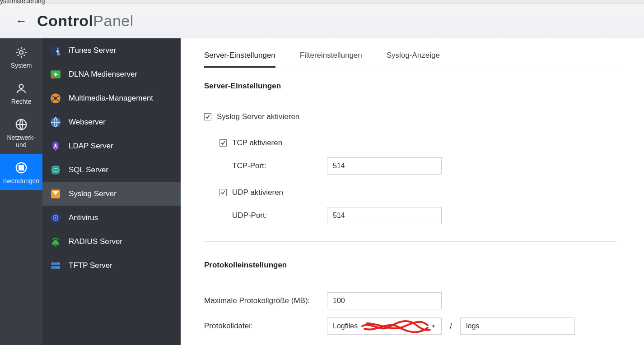 This screenshot has height=345, width=644. What do you see at coordinates (345, 326) in the screenshot?
I see `logfile-folder-value: Logfiles` at bounding box center [345, 326].